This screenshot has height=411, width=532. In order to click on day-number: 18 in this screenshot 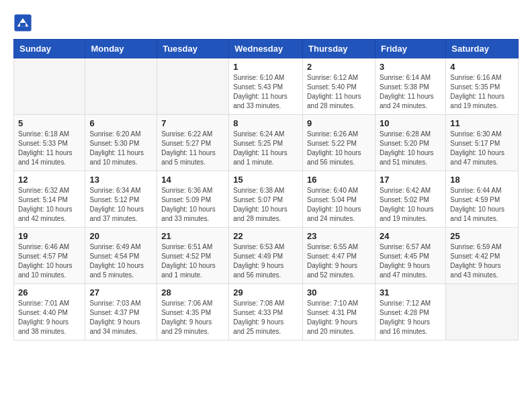, I will do `click(482, 180)`.